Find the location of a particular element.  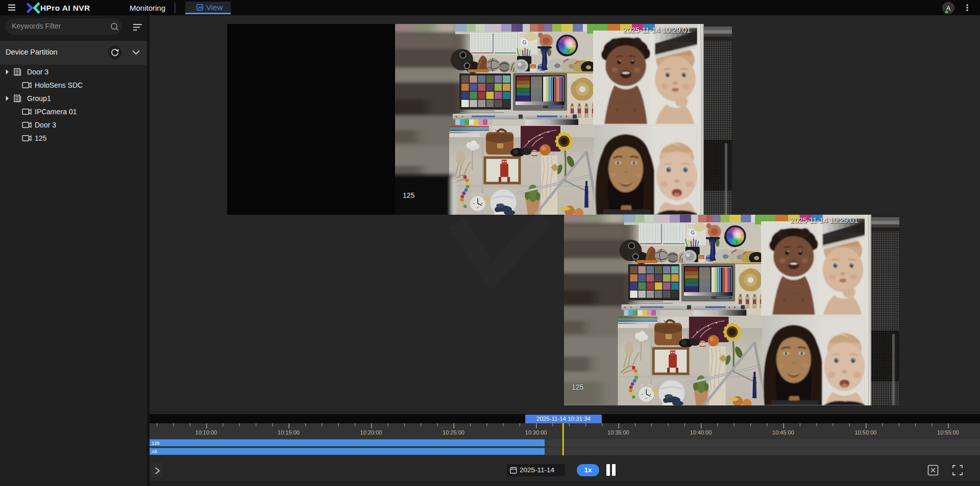

svg-text: 10:50:00 is located at coordinates (866, 432).